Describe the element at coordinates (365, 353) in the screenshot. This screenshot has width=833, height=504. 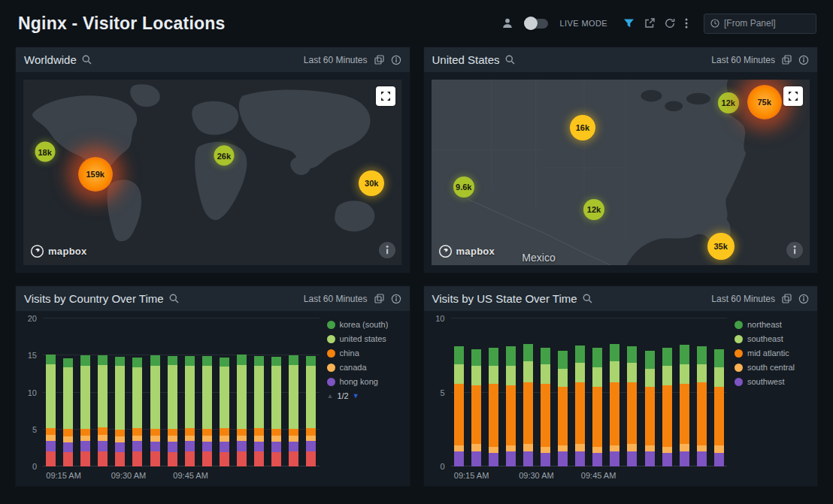
I see `legend-item: china` at that location.